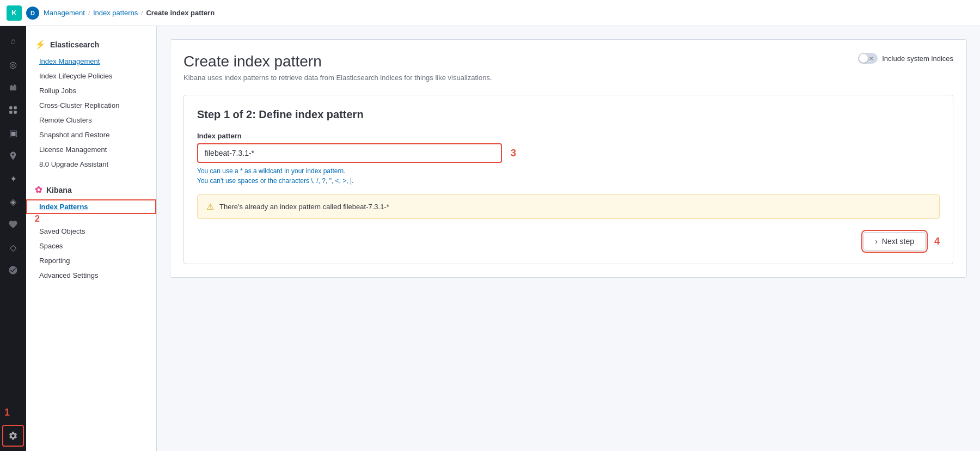 Image resolution: width=980 pixels, height=451 pixels. I want to click on sidebar-item-reporting: Reporting, so click(91, 260).